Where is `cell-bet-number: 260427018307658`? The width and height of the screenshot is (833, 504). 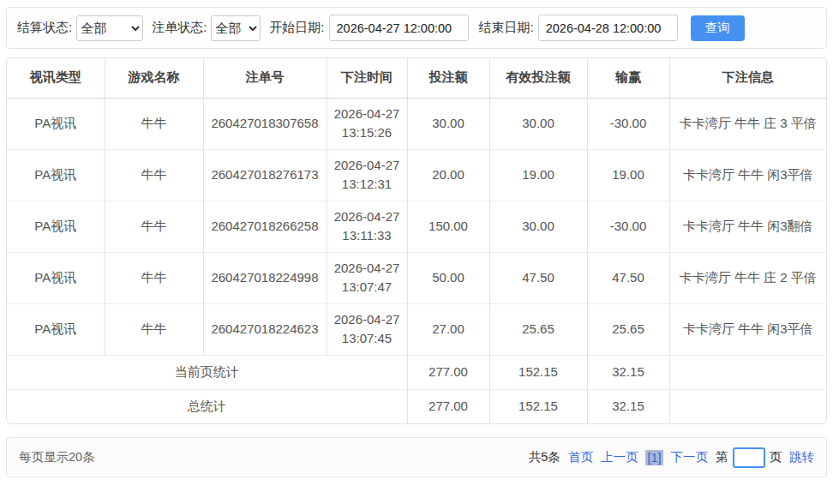
cell-bet-number: 260427018307658 is located at coordinates (265, 123).